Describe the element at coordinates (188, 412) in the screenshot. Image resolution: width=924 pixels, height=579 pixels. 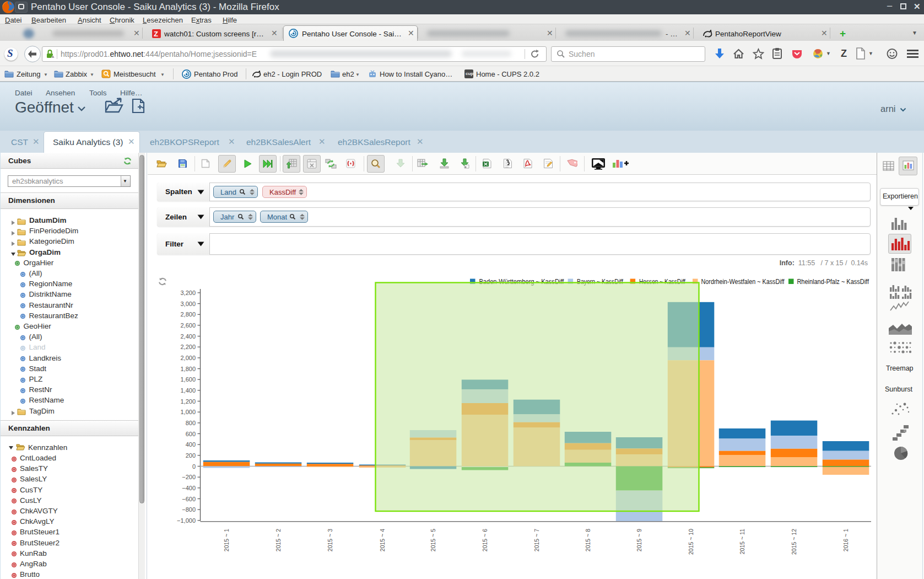
I see `svg-text: 1,000` at that location.